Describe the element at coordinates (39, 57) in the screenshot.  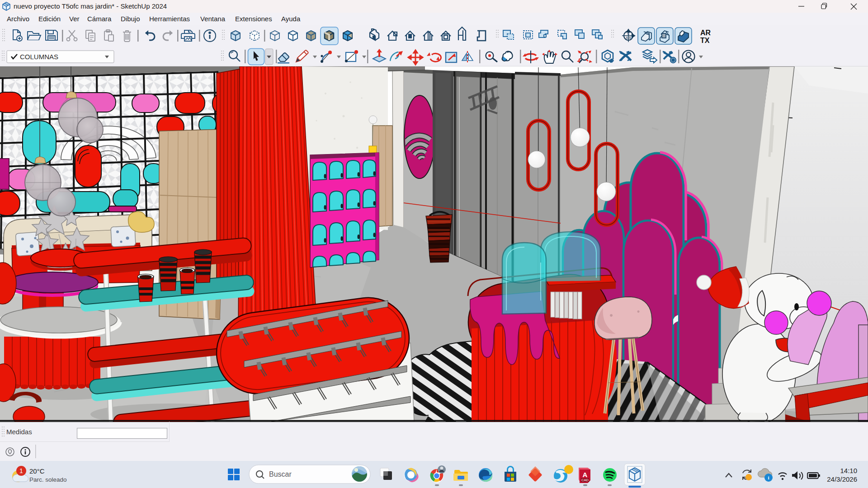
I see `svg-text: COLUMNAS` at that location.